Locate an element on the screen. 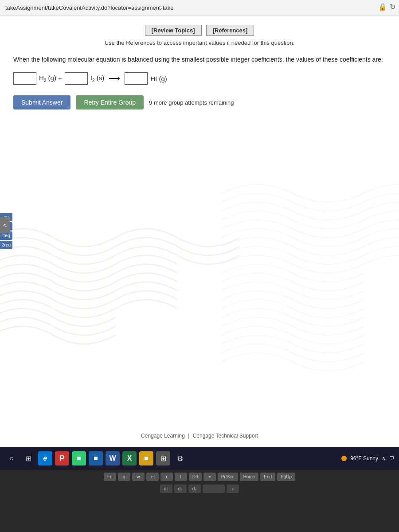  keyboard-row-2: d♩ d♩ d♩ ♪ is located at coordinates (200, 488).